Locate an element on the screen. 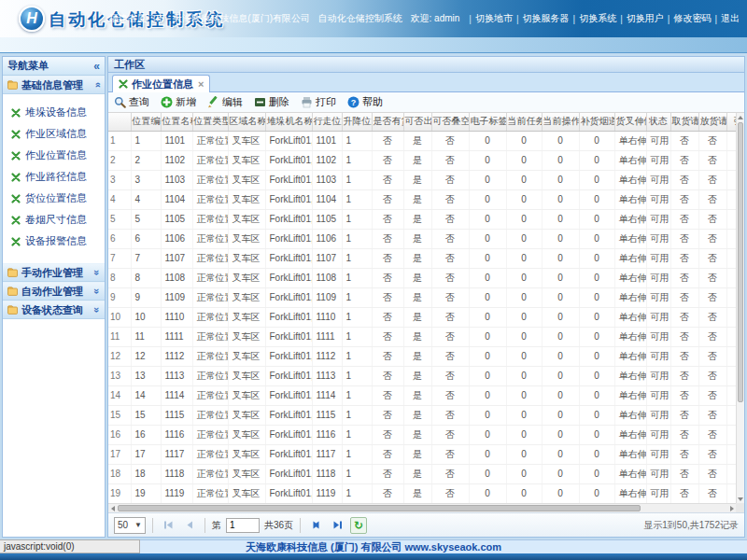  table-row: 221102正常位置叉车区ForkLift01,For11021否是否0000单… is located at coordinates (422, 161).